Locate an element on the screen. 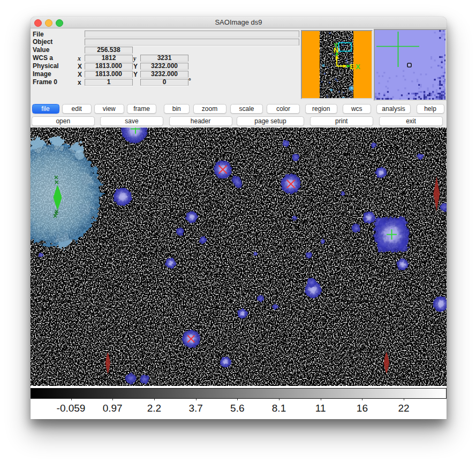 This screenshot has width=476, height=462. svg-text: E is located at coordinates (352, 66).